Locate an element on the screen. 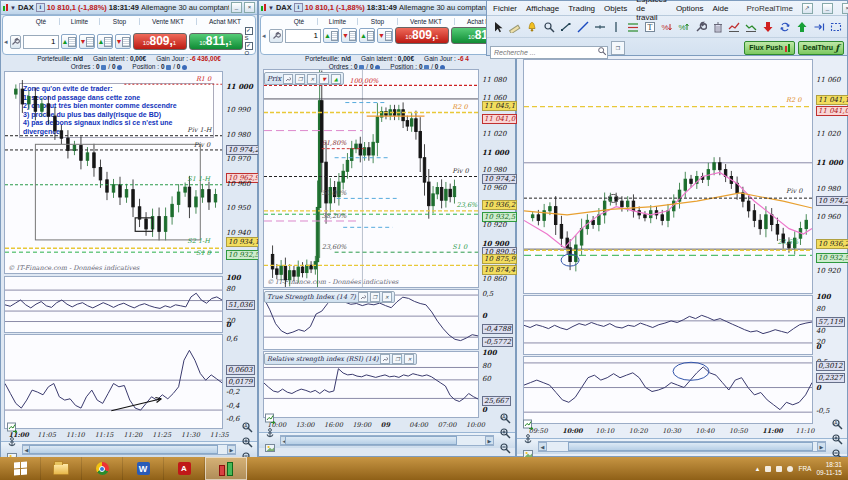 Image resolution: width=848 pixels, height=480 pixels. time-axis-left: 11:0011:0511:1011:1511:2011:2511:3011:35 is located at coordinates (114, 435).